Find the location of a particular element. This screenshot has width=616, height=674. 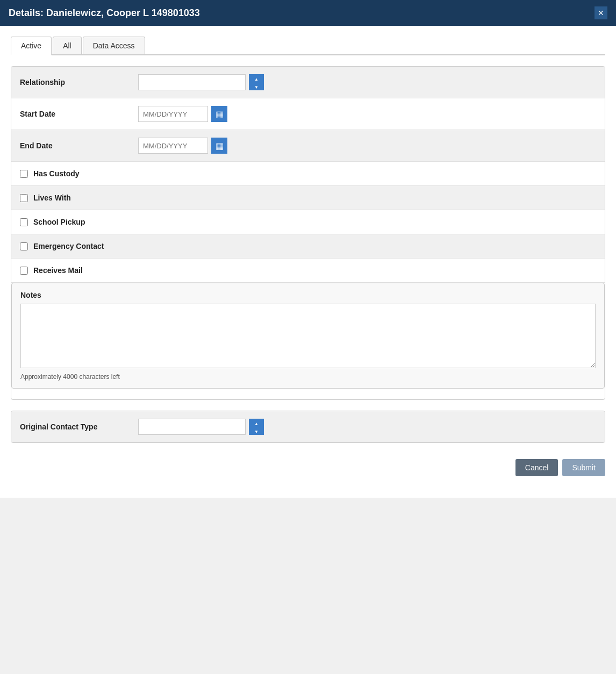

has-custody-label: Has Custody is located at coordinates (56, 174).